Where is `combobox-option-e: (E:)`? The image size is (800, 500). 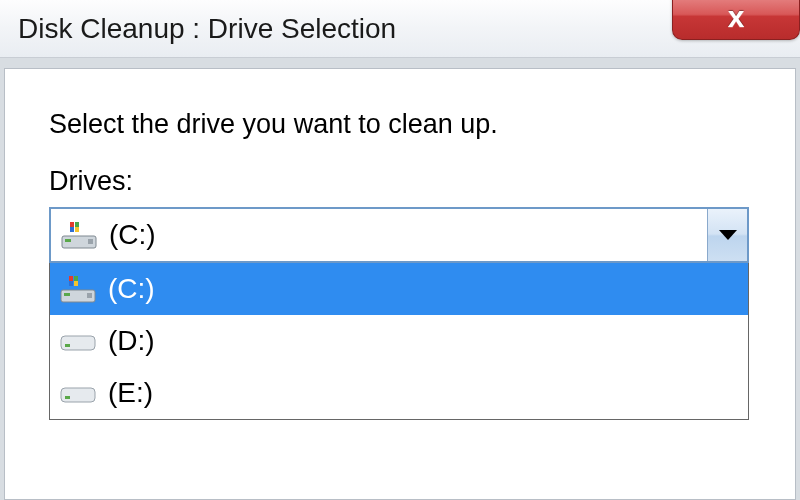 combobox-option-e: (E:) is located at coordinates (399, 393).